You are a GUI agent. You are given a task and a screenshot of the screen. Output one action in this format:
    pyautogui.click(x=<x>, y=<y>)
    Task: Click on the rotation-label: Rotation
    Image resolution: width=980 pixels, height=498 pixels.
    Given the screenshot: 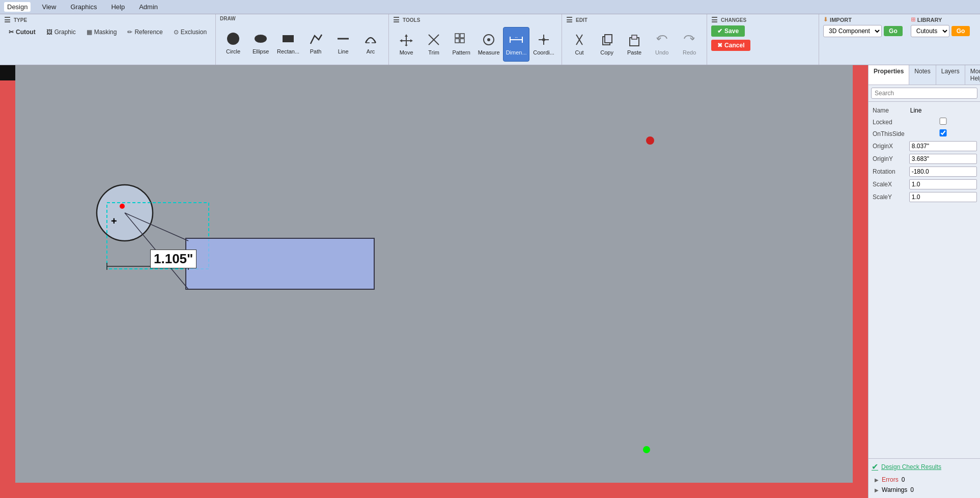 What is the action you would take?
    pyautogui.click(x=890, y=172)
    